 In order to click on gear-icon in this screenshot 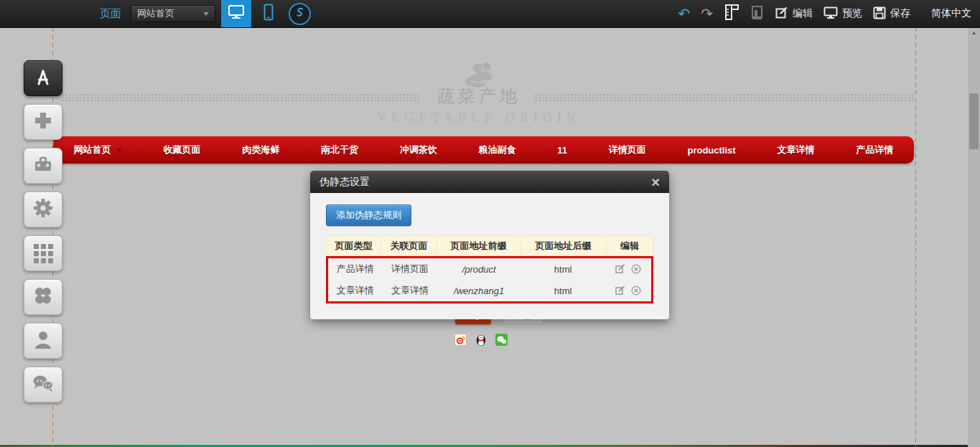, I will do `click(43, 210)`.